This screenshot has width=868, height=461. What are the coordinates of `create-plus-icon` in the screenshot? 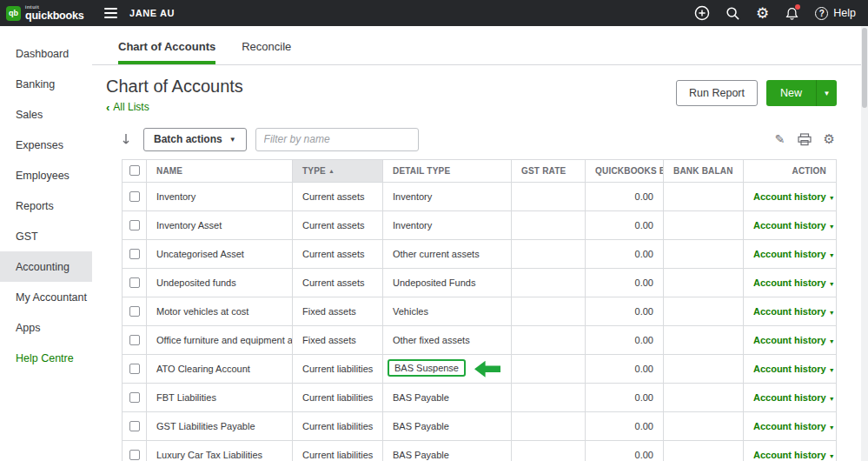 It's located at (702, 13).